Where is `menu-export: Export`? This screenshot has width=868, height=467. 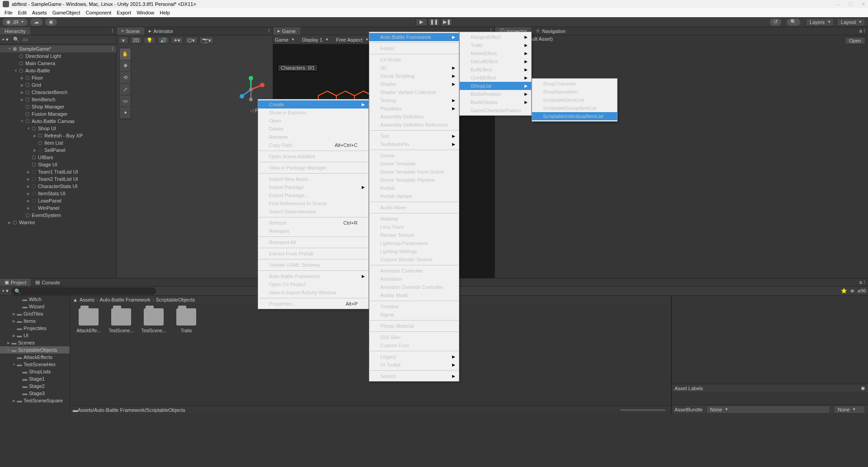
menu-export: Export is located at coordinates (124, 13).